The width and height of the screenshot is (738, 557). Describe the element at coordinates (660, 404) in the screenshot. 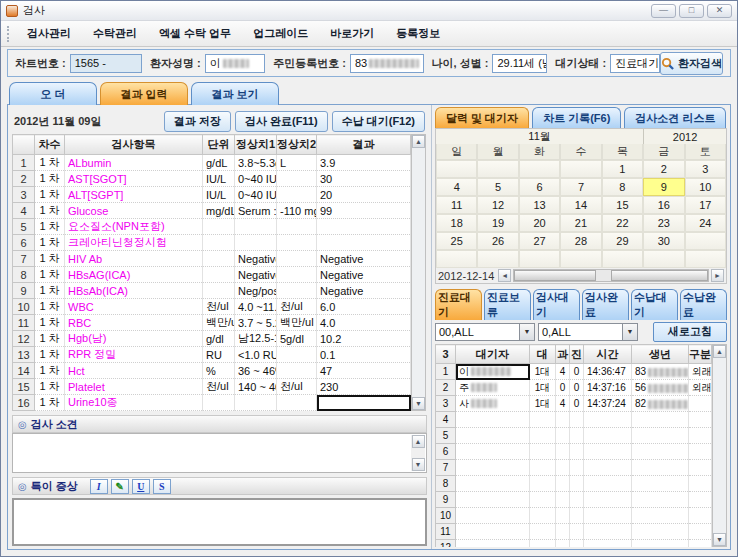

I see `birth-cell: 82` at that location.